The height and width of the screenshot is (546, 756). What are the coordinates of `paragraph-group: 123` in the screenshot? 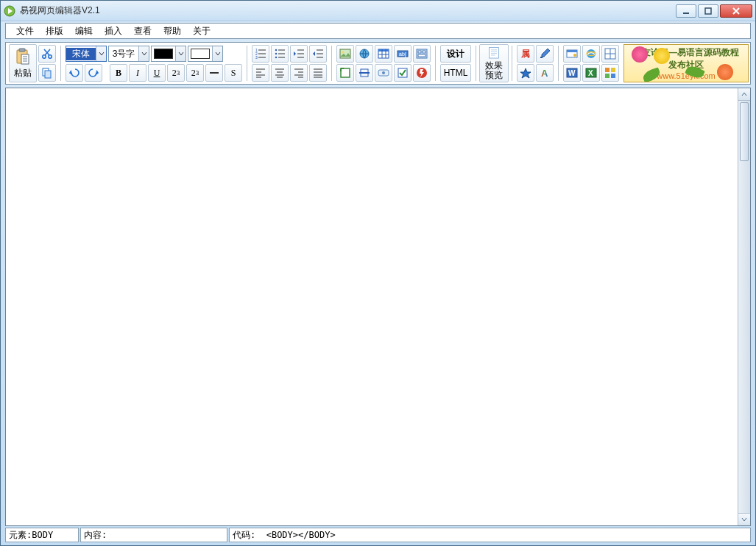 It's located at (289, 63).